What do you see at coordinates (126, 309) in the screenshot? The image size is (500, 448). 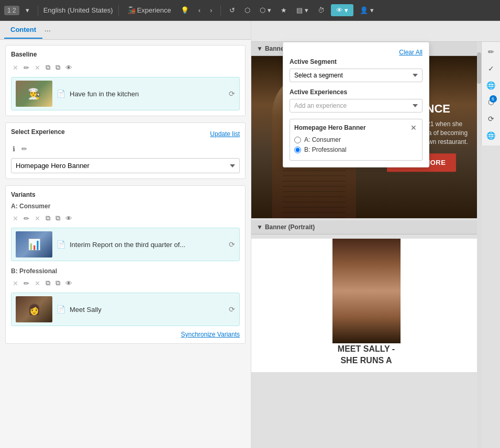 I see `variant-b-content-card: 👩 📄 Meet Sally ⟳` at bounding box center [126, 309].